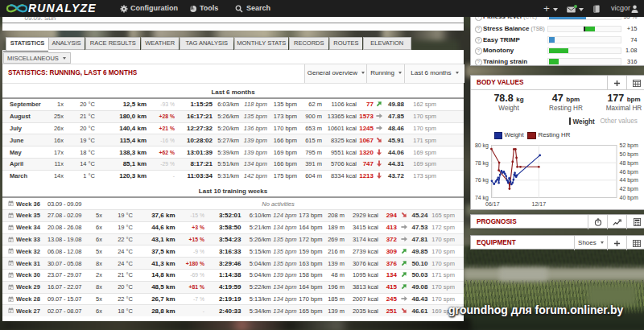 The height and width of the screenshot is (330, 644). Describe the element at coordinates (481, 163) in the screenshot. I see `svg-text: 78 kg` at that location.